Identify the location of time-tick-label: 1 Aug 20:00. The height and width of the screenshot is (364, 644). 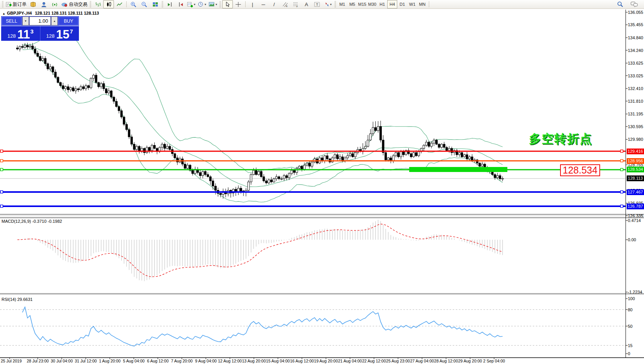
(110, 361).